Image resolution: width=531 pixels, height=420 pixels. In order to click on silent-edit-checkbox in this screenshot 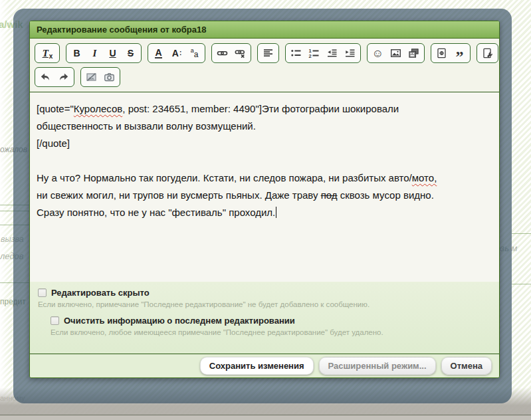, I will do `click(43, 292)`.